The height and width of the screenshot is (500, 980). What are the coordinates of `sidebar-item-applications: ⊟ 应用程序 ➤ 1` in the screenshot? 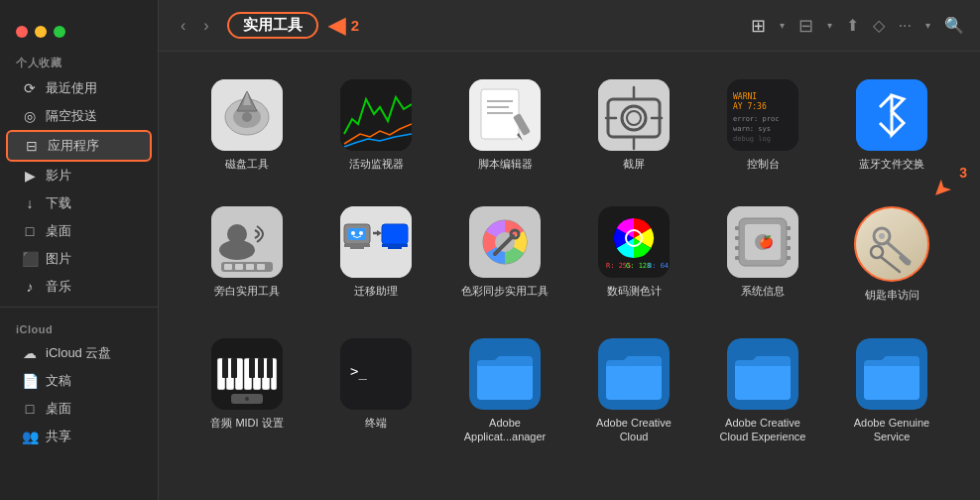 It's located at (79, 146).